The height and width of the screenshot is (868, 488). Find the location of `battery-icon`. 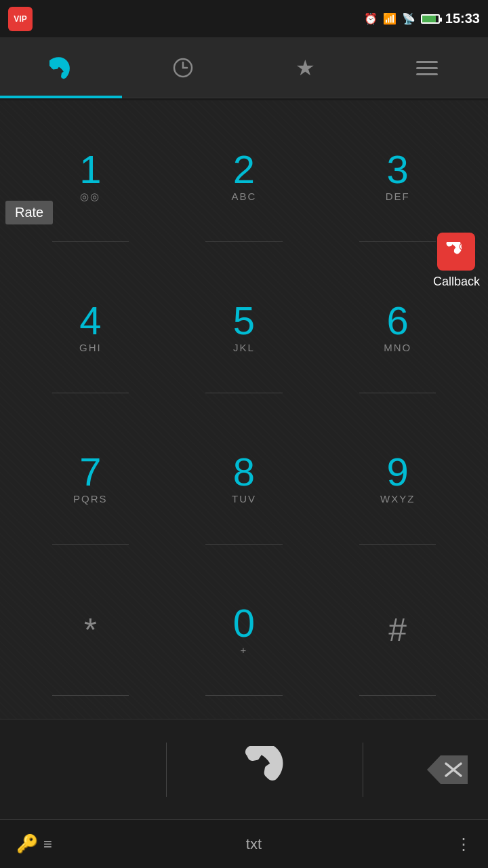

battery-icon is located at coordinates (430, 19).